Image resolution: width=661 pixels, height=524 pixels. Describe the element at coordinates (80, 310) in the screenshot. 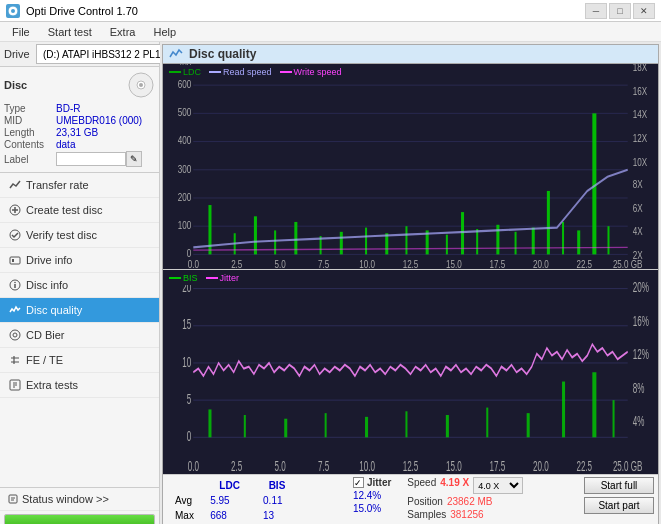

I see `nav-disc-quality: Disc quality` at that location.